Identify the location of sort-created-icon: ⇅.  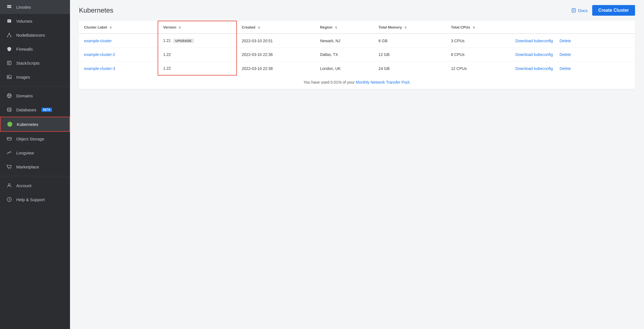
(259, 27).